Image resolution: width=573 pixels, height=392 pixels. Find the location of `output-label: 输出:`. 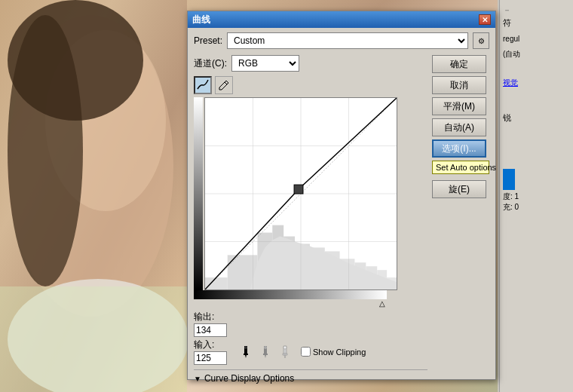

output-label: 输出: is located at coordinates (204, 317).